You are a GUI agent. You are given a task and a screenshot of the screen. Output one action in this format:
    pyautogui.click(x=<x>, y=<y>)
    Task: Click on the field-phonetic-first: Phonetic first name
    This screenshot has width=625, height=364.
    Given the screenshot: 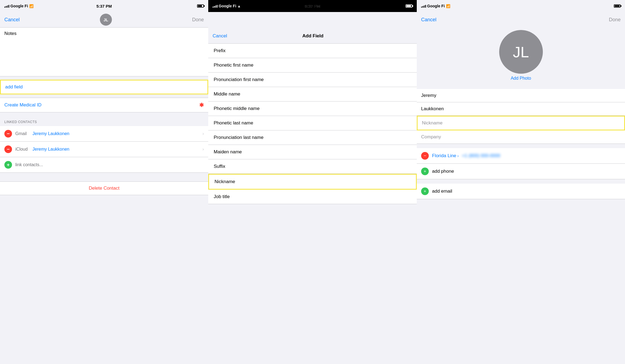 What is the action you would take?
    pyautogui.click(x=313, y=65)
    